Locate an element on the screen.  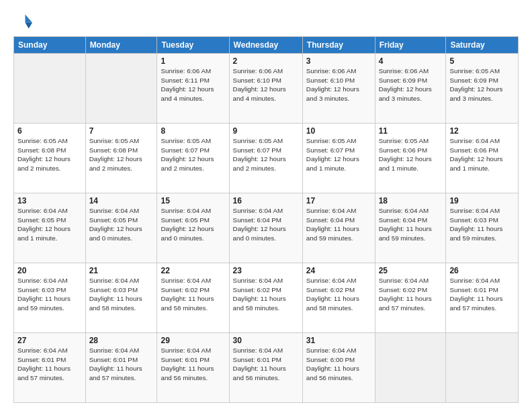
day-number: 26 is located at coordinates (482, 271).